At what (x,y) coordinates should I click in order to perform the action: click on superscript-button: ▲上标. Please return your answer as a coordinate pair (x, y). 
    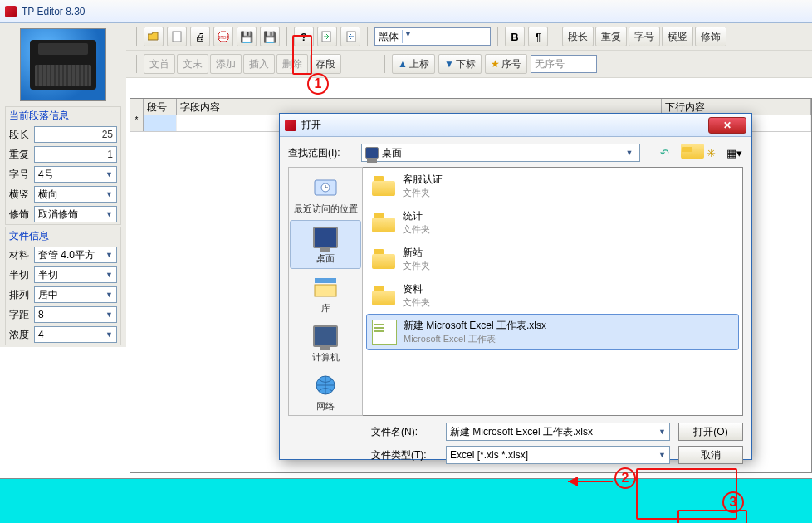
    Looking at the image, I should click on (413, 64).